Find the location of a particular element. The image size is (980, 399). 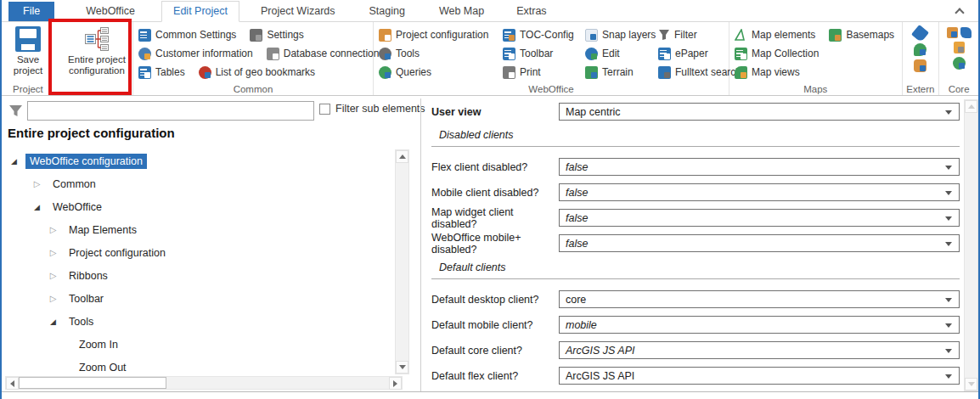

default-mobile-client-dropdown: mobile is located at coordinates (759, 324).